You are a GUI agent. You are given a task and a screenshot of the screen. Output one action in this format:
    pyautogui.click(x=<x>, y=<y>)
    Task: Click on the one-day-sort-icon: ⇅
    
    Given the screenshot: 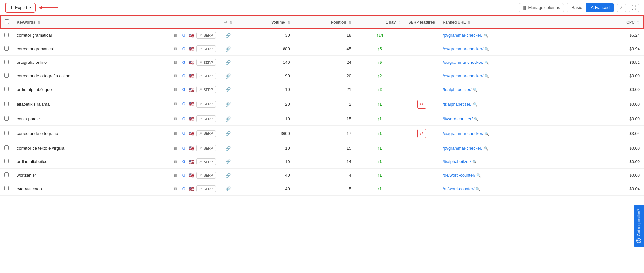 What is the action you would take?
    pyautogui.click(x=399, y=23)
    